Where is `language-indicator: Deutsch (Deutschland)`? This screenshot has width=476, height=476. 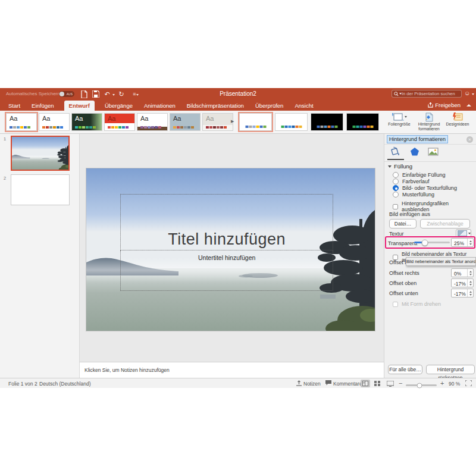 language-indicator: Deutsch (Deutschland) is located at coordinates (65, 384).